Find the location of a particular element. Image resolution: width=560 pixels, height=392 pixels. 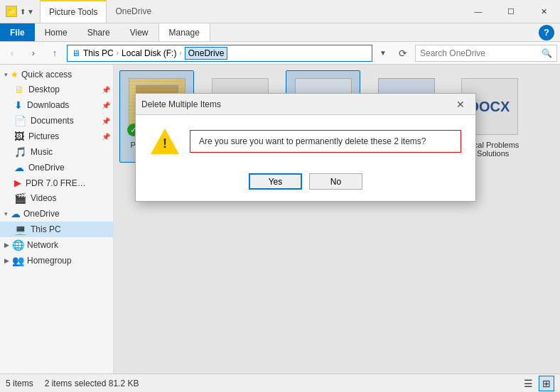

search-icon: 🔍 is located at coordinates (547, 53).